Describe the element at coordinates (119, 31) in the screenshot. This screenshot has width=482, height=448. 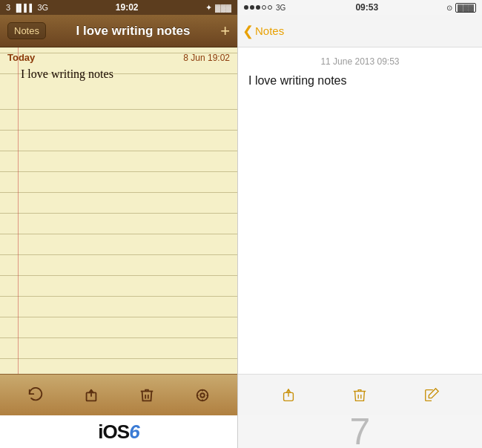
I see `ios6-nav-bar: Notes I love writing notes +` at that location.